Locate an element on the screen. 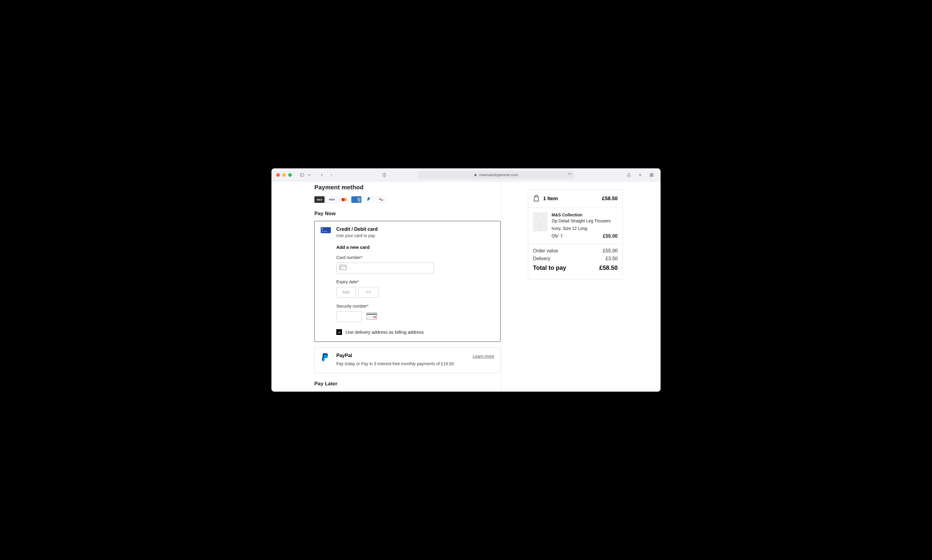  chevron-left-icon is located at coordinates (322, 175).